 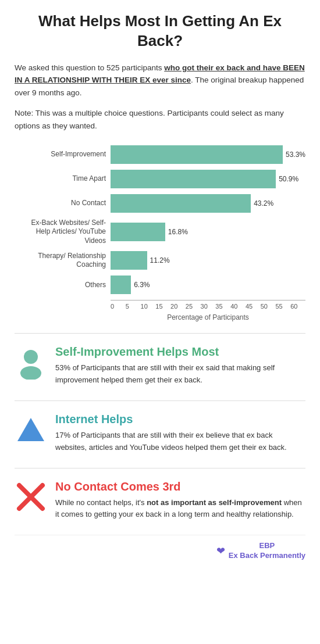 What do you see at coordinates (160, 434) in the screenshot?
I see `insight-row-internet-helps: Internet Helps17% of Participants that a…` at bounding box center [160, 434].